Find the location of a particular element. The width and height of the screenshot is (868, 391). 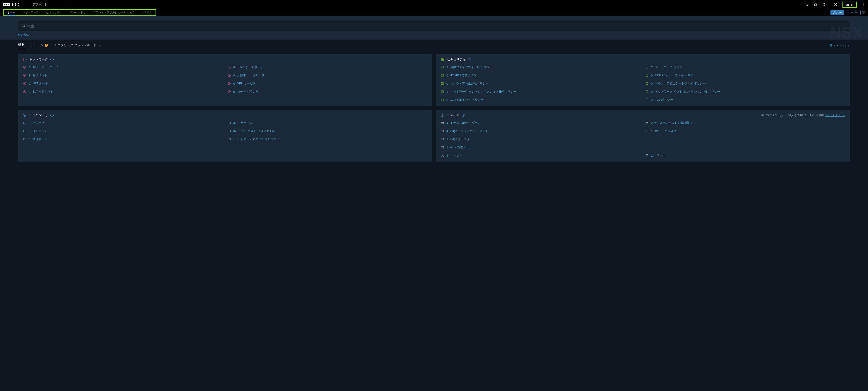

stat-link: 3分散ファイアウォール ポリシー is located at coordinates (540, 67).